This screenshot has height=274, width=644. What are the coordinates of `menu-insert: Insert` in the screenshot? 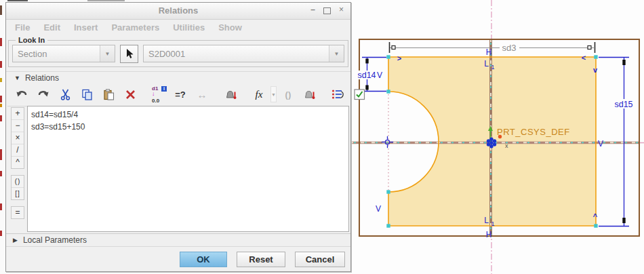 It's located at (85, 27).